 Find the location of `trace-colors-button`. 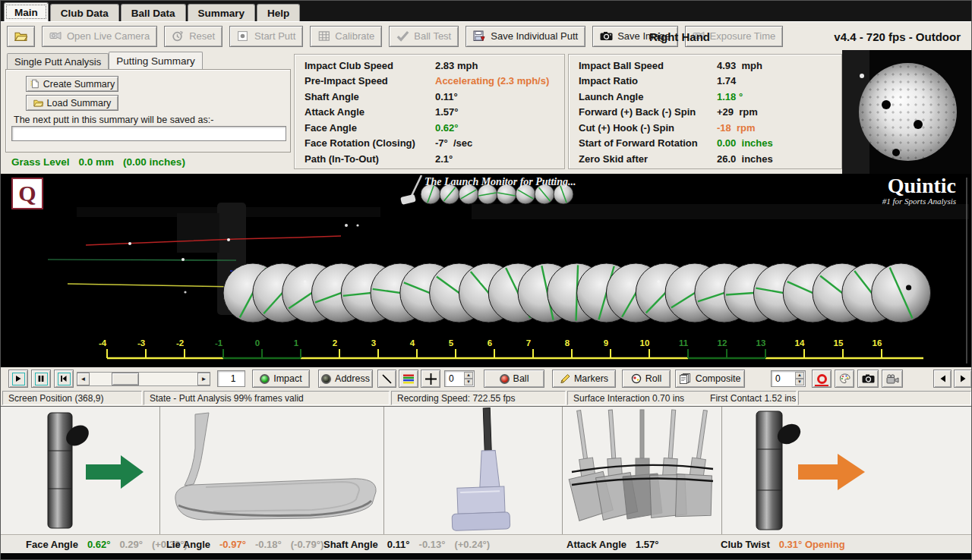

trace-colors-button is located at coordinates (409, 379).